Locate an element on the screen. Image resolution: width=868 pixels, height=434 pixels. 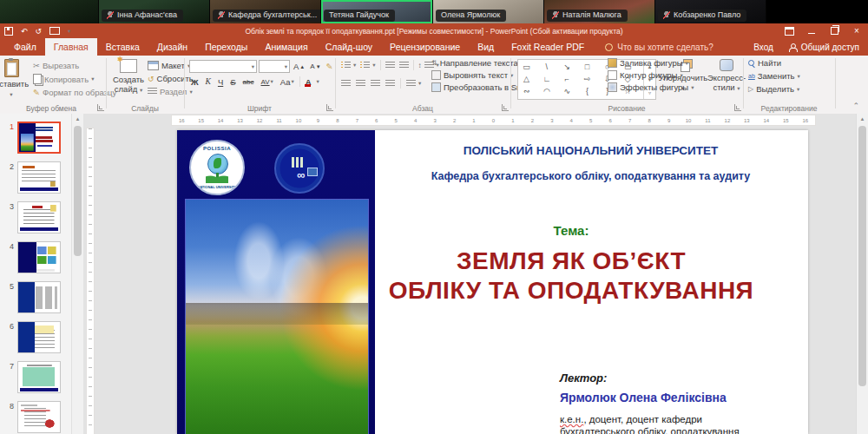
shape-icon: □ is located at coordinates (587, 66).